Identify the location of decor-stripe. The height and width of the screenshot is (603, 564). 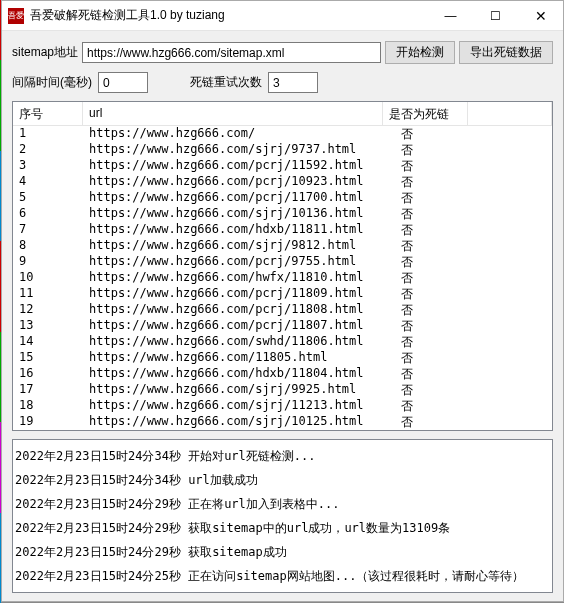
(0, 302).